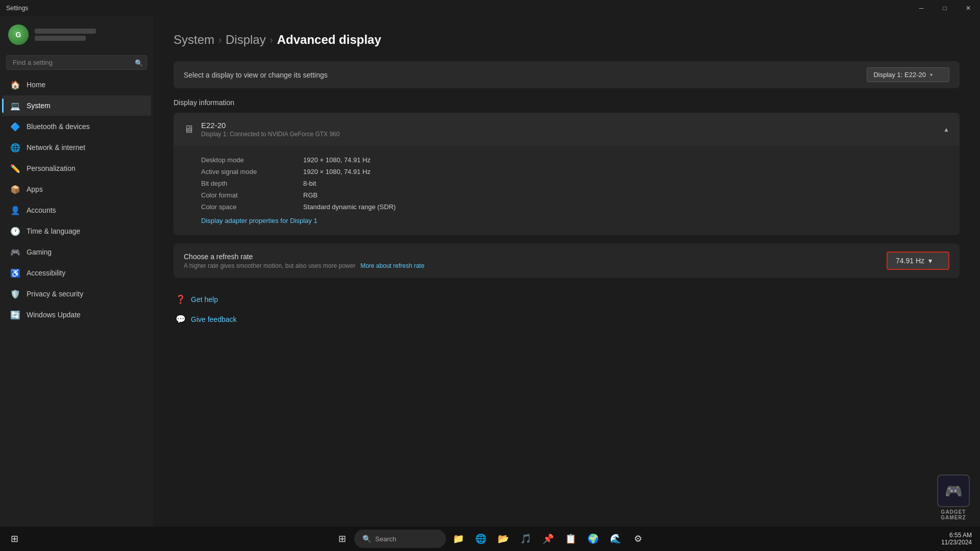 The width and height of the screenshot is (980, 551). Describe the element at coordinates (36, 85) in the screenshot. I see `nav-label-home: Home` at that location.